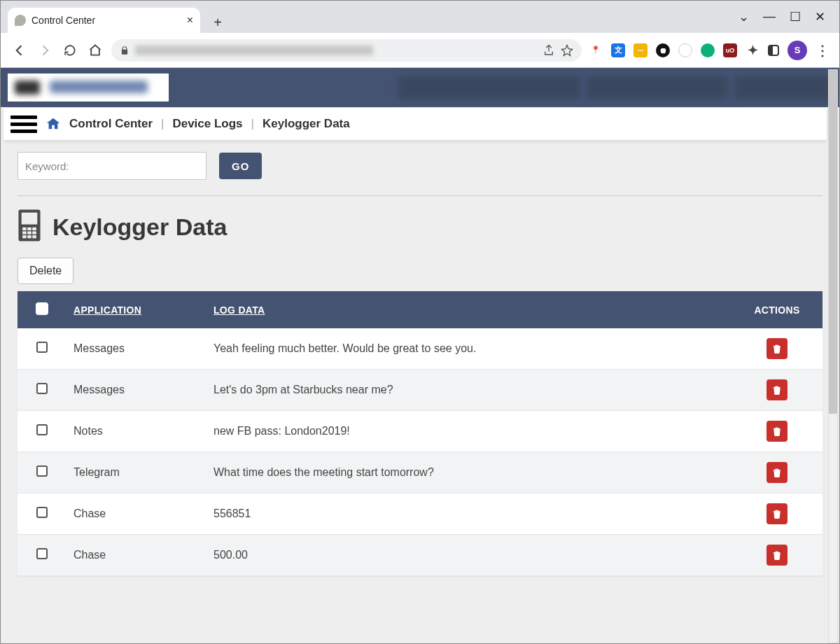 The height and width of the screenshot is (644, 840). What do you see at coordinates (833, 242) in the screenshot?
I see `scrollbar-thumb` at bounding box center [833, 242].